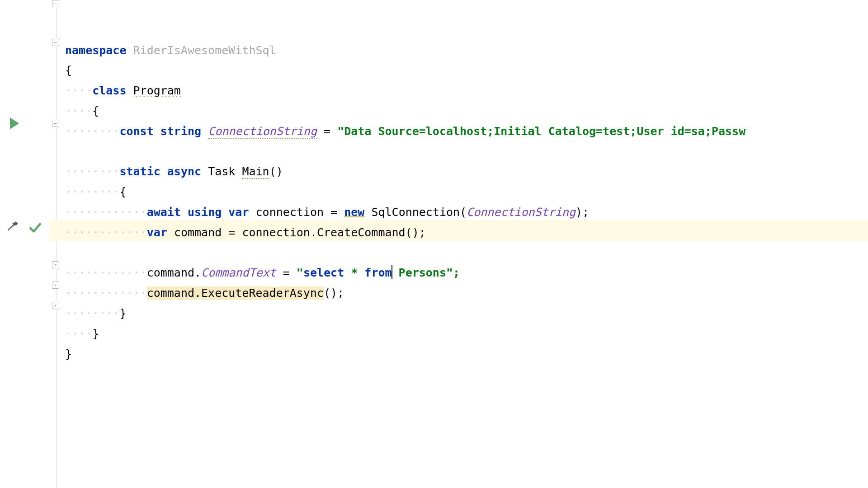  I want to click on sql-star: *, so click(354, 273).